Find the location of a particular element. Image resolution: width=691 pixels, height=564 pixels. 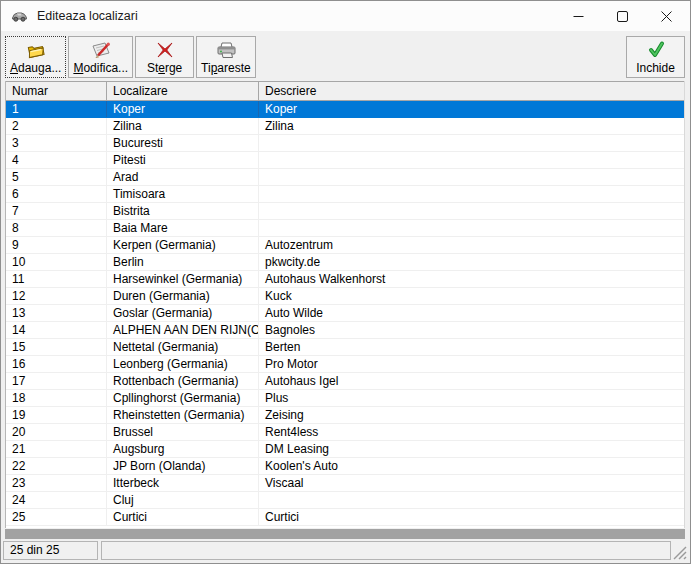

cell-localizare: Rottenbach (Germania) is located at coordinates (183, 381).